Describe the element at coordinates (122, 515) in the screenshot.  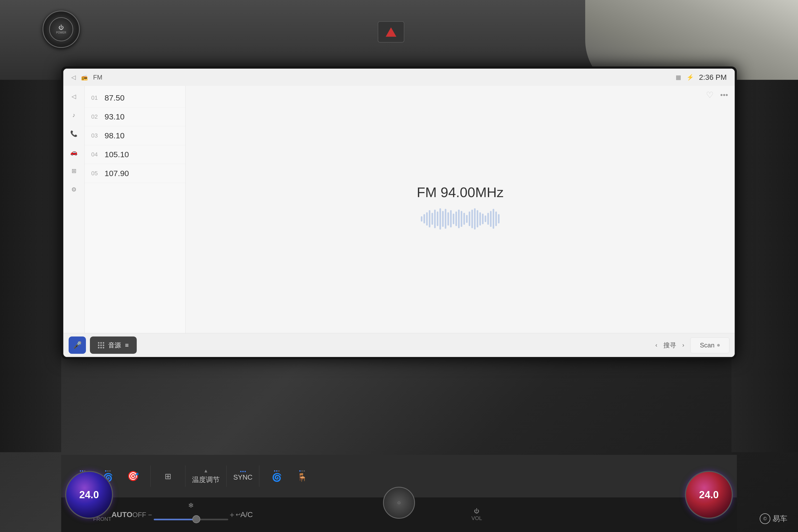
I see `auto-button: AUTO` at that location.